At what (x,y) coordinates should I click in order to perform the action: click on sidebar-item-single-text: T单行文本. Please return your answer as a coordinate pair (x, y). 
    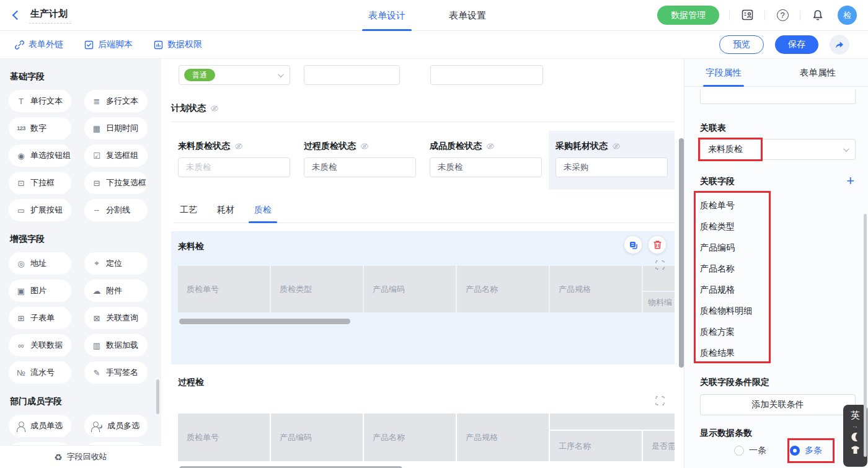
    Looking at the image, I should click on (40, 101).